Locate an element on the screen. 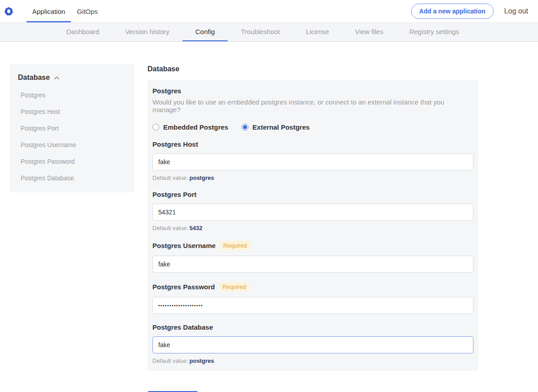  tab-dashboard: Dashboard is located at coordinates (82, 32).